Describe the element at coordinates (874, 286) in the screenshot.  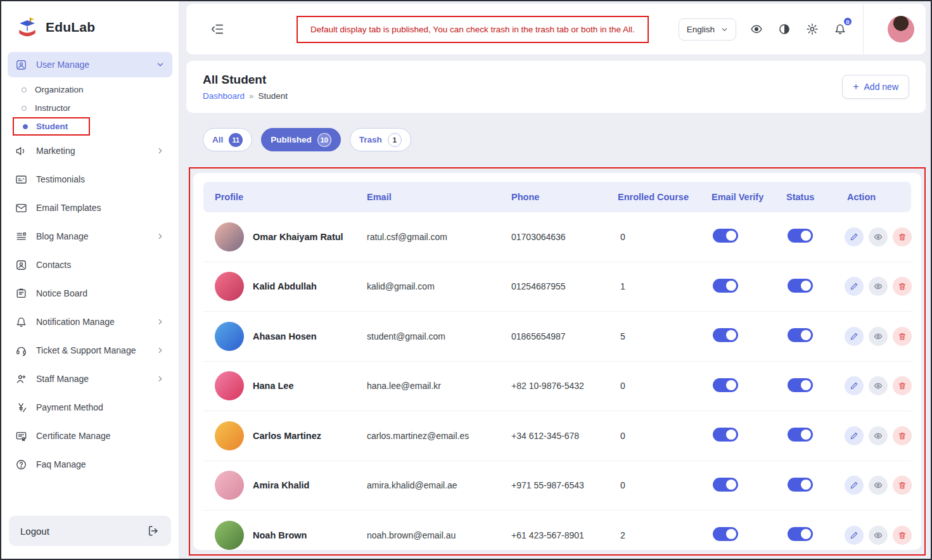
I see `action-cell` at that location.